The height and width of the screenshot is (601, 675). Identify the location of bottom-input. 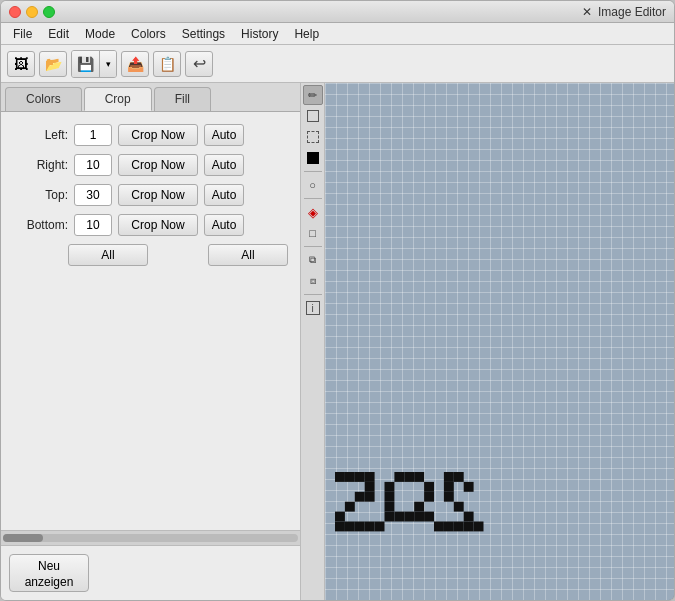
(93, 225).